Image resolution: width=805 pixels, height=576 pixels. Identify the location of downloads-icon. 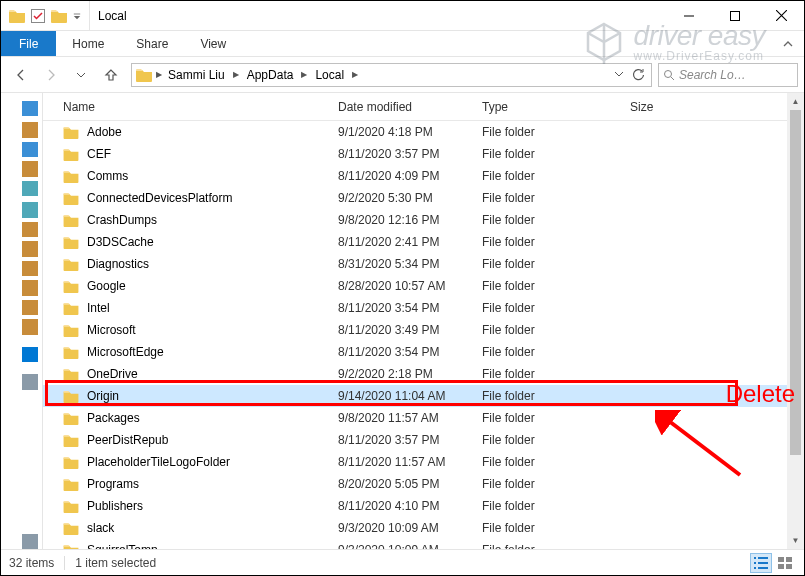
(30, 150).